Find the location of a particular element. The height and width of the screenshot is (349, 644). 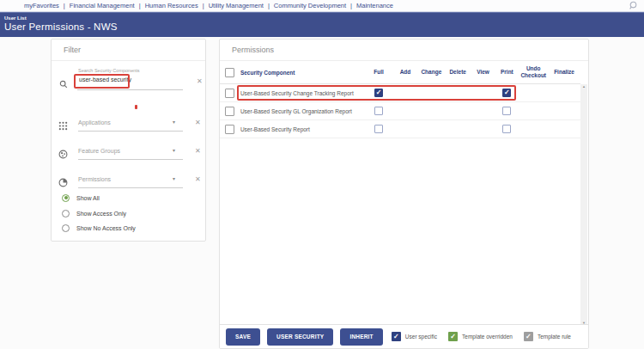

radio-show-no-access-only: Show No Access Only is located at coordinates (99, 228).